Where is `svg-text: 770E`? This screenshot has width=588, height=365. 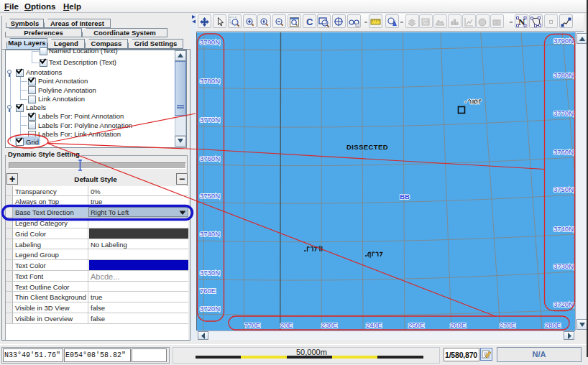
svg-text: 770E is located at coordinates (252, 325).